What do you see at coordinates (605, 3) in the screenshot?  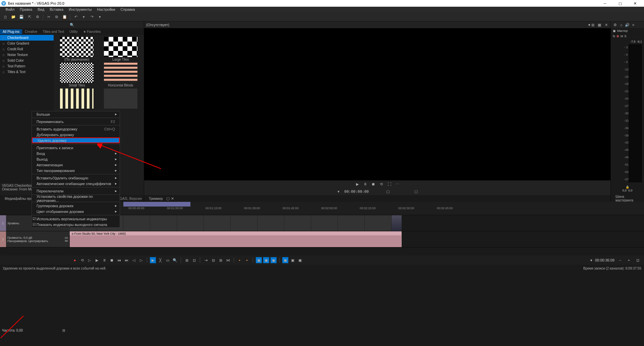 I see `minimize-button: ─` at bounding box center [605, 3].